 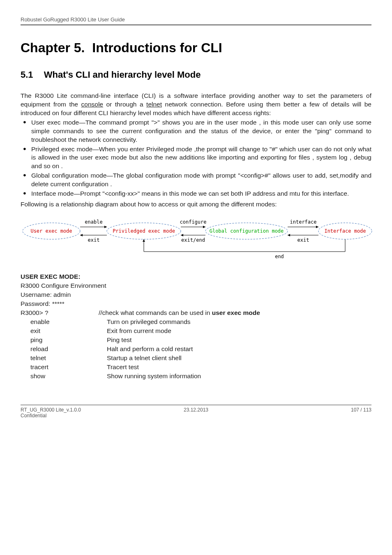 What do you see at coordinates (239, 331) in the screenshot?
I see `cli-command-desc: Exit from current mode` at bounding box center [239, 331].